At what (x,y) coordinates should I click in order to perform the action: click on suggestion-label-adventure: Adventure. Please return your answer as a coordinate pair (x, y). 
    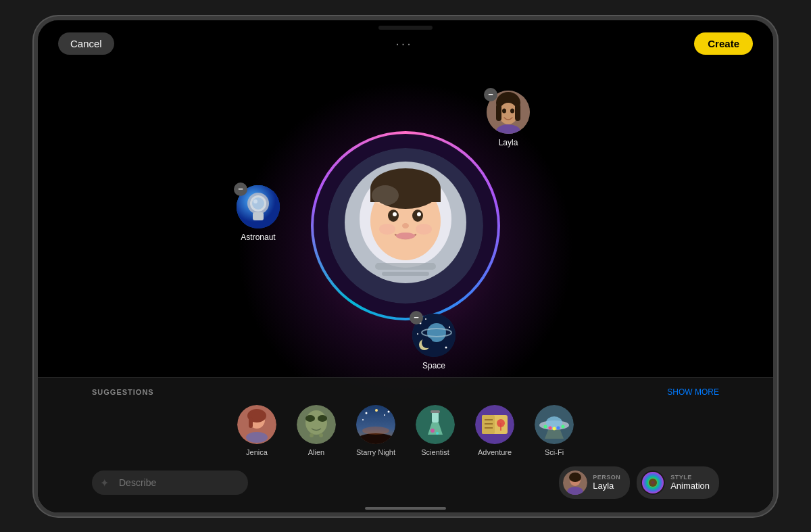
    Looking at the image, I should click on (495, 452).